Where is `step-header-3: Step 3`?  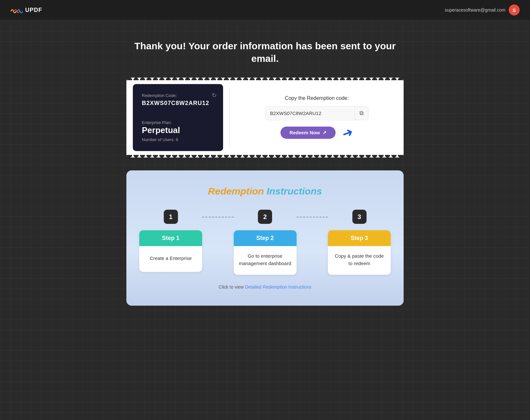
step-header-3: Step 3 is located at coordinates (359, 238).